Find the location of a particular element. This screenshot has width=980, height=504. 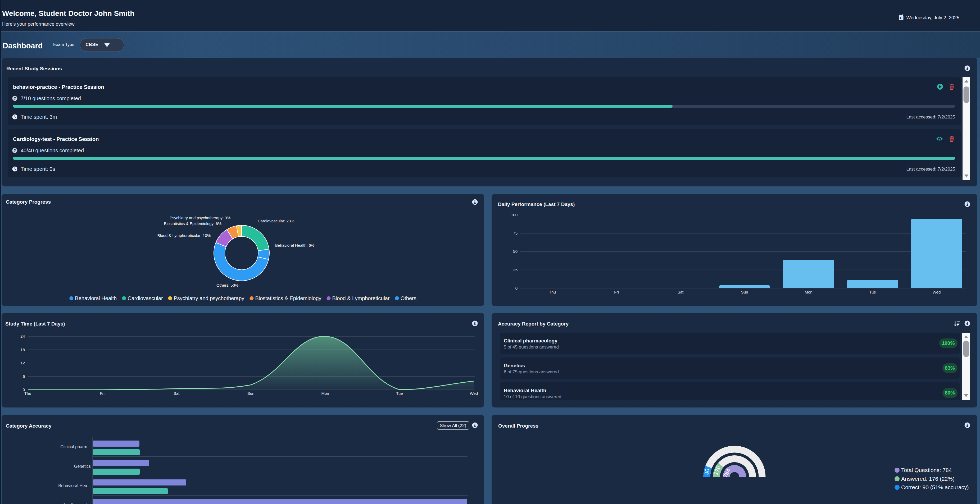

svg-text: Category Accuracy is located at coordinates (29, 426).